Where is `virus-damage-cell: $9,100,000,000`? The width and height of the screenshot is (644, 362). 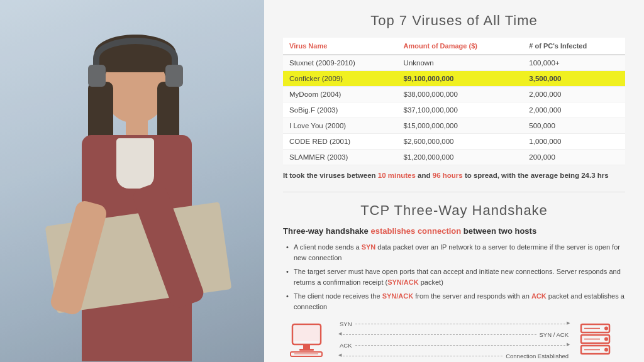
virus-damage-cell: $9,100,000,000 is located at coordinates (460, 79).